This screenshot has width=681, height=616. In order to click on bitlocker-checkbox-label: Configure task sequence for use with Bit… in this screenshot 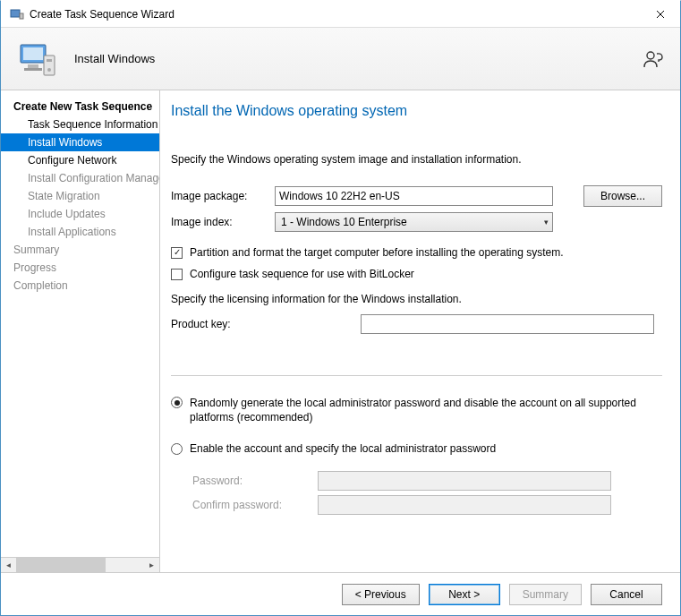, I will do `click(302, 274)`.